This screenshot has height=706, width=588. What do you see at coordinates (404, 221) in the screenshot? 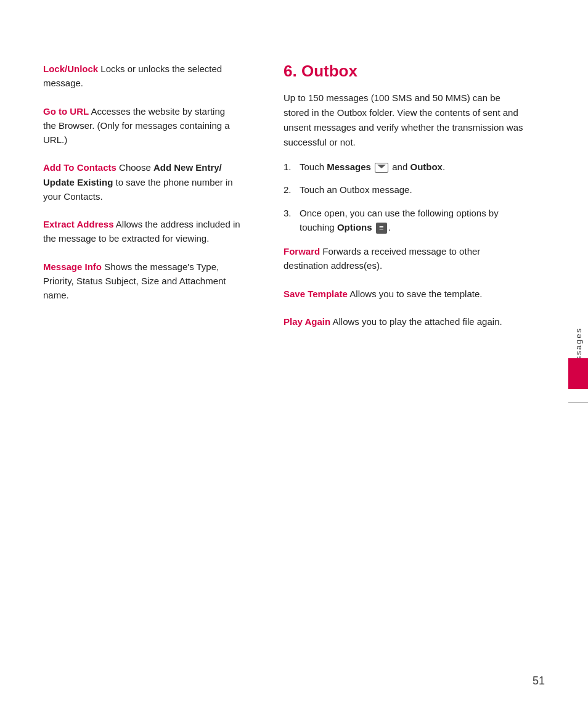
I see `step-3: 3. Once open, you can use the following …` at bounding box center [404, 221].